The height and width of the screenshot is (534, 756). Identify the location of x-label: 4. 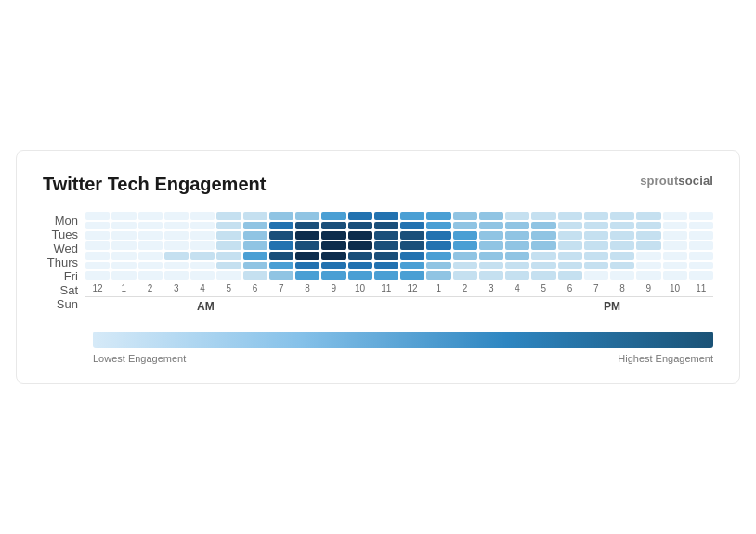
(202, 288).